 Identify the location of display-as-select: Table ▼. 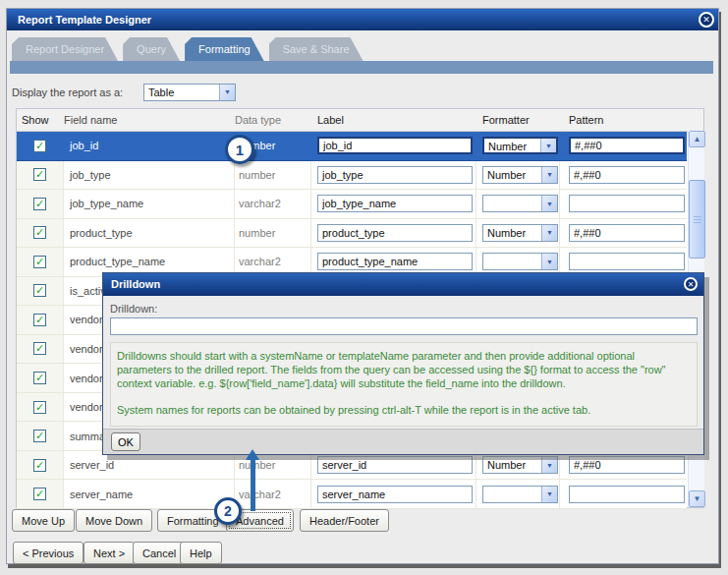
(190, 92).